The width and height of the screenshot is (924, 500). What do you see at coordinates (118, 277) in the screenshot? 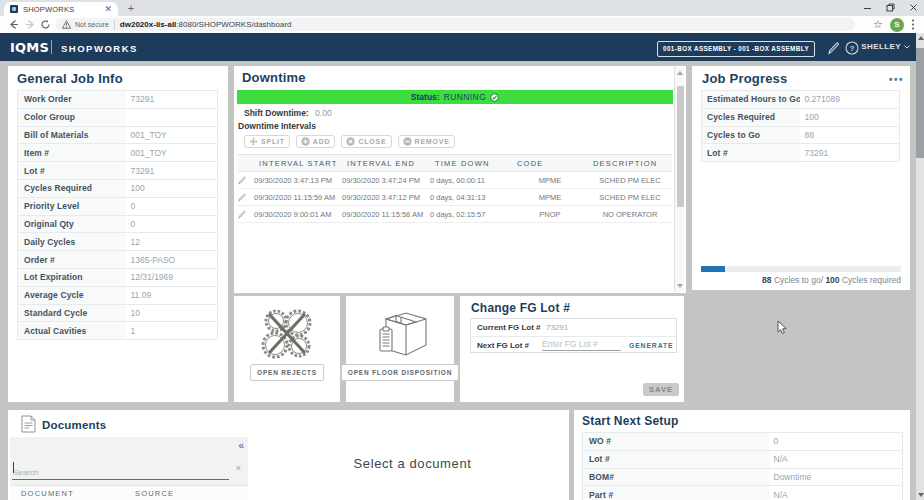
I see `job-info-row: Lot Expiration12/31/1969` at bounding box center [118, 277].